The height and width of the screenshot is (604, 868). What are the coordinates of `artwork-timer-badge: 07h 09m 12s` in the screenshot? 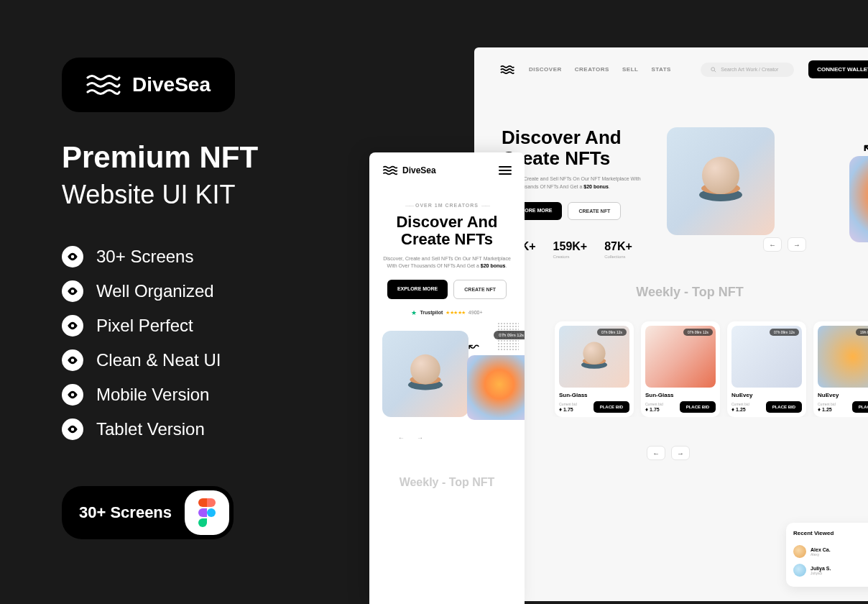 It's located at (509, 335).